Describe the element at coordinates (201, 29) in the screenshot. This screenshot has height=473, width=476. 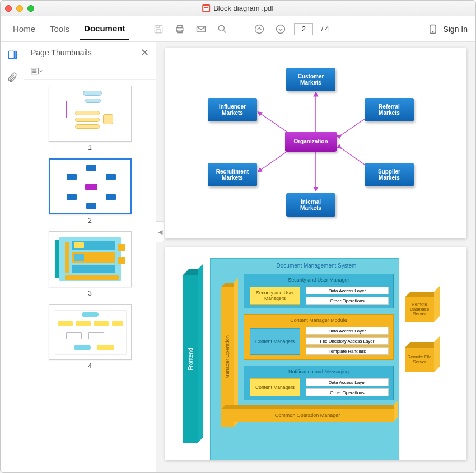
I see `email-icon` at that location.